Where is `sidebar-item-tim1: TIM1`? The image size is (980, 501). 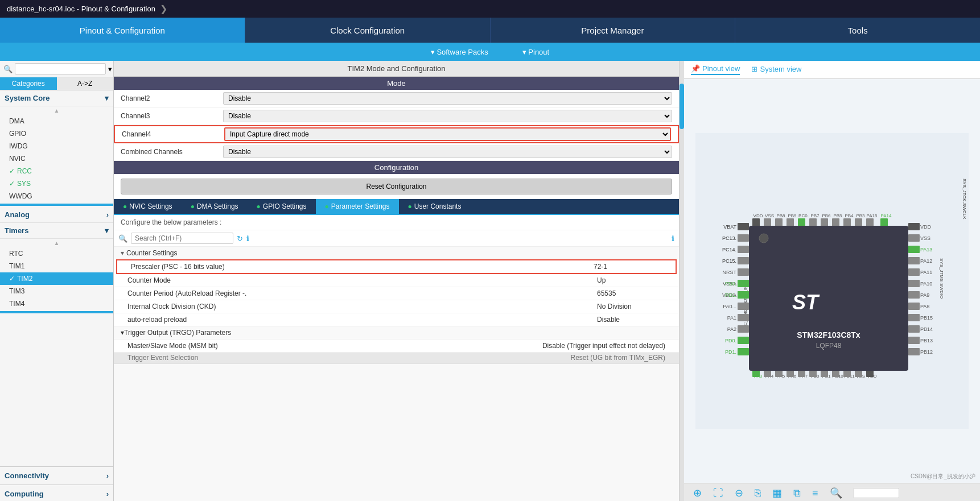 sidebar-item-tim1: TIM1 is located at coordinates (57, 266).